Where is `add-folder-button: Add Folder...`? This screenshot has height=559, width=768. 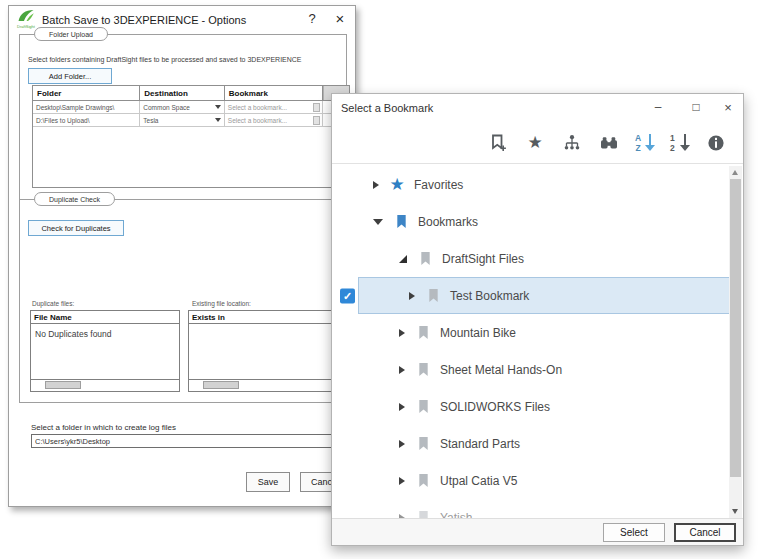 add-folder-button: Add Folder... is located at coordinates (70, 76).